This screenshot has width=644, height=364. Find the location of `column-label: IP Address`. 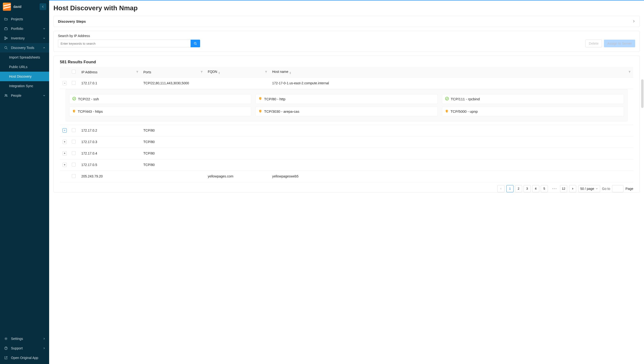

column-label: IP Address is located at coordinates (89, 72).